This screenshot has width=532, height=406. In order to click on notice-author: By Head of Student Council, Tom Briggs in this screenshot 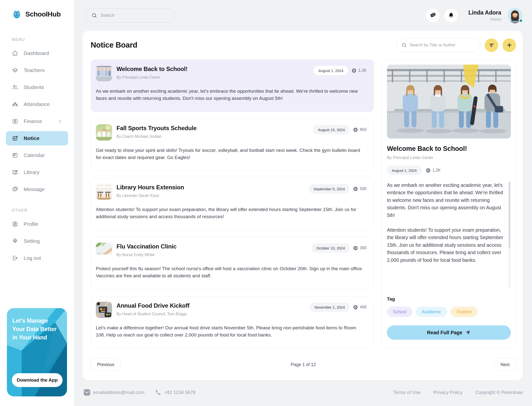, I will do `click(153, 314)`.